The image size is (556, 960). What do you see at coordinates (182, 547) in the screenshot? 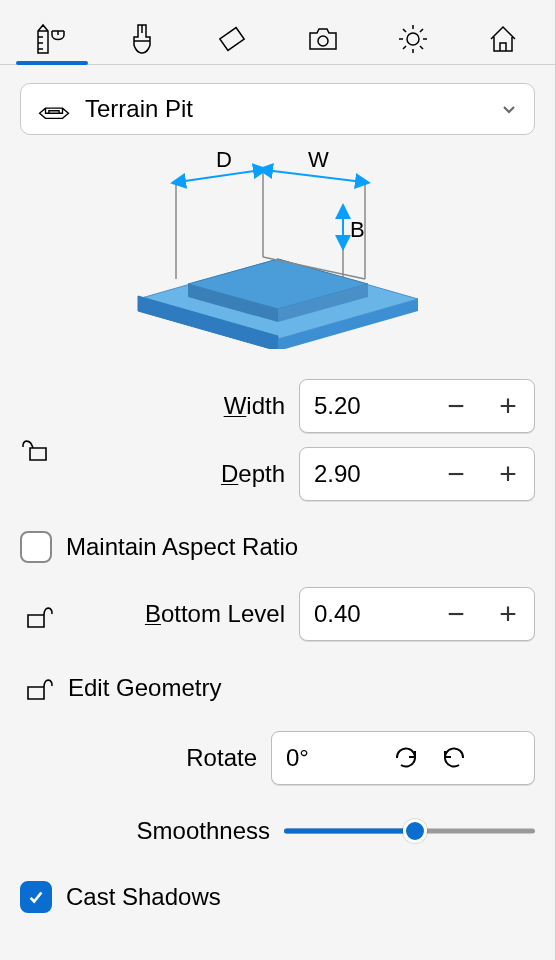
I see `maintain-aspect-label: Maintain Aspect Ratio` at bounding box center [182, 547].